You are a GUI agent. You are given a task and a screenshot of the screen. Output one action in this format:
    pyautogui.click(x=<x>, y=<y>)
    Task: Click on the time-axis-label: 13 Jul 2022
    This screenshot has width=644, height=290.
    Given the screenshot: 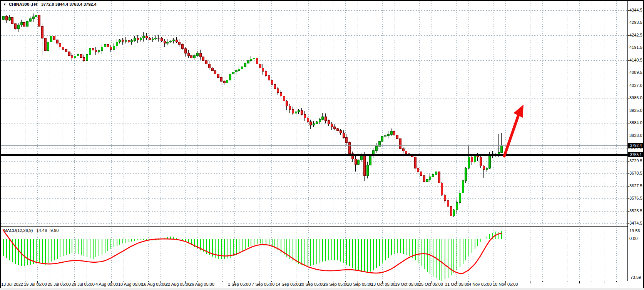 What is the action you would take?
    pyautogui.click(x=12, y=284)
    